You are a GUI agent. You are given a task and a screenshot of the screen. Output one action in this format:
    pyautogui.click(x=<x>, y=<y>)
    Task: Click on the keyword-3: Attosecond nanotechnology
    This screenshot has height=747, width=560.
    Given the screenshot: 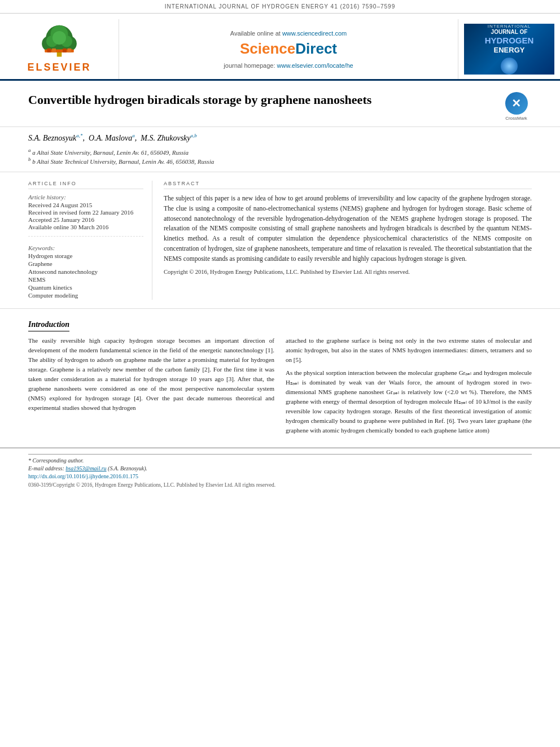 What is the action you would take?
    pyautogui.click(x=86, y=272)
    